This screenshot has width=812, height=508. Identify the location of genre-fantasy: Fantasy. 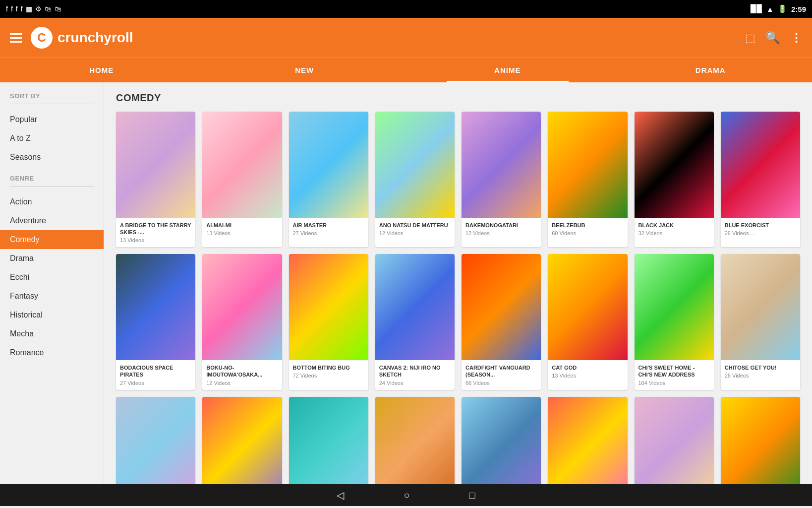
(52, 296).